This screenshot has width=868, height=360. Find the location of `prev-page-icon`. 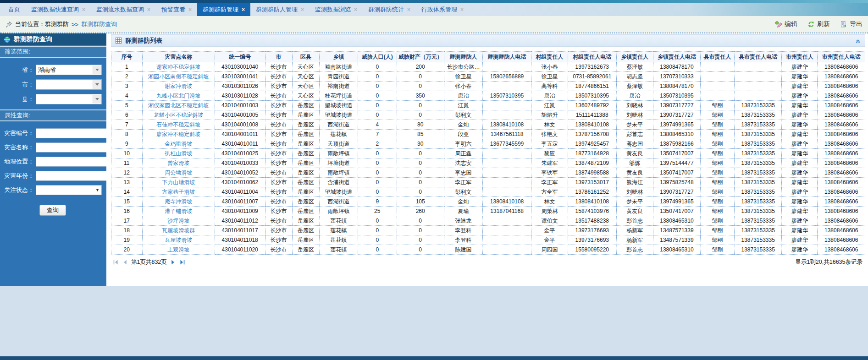

prev-page-icon is located at coordinates (125, 262).